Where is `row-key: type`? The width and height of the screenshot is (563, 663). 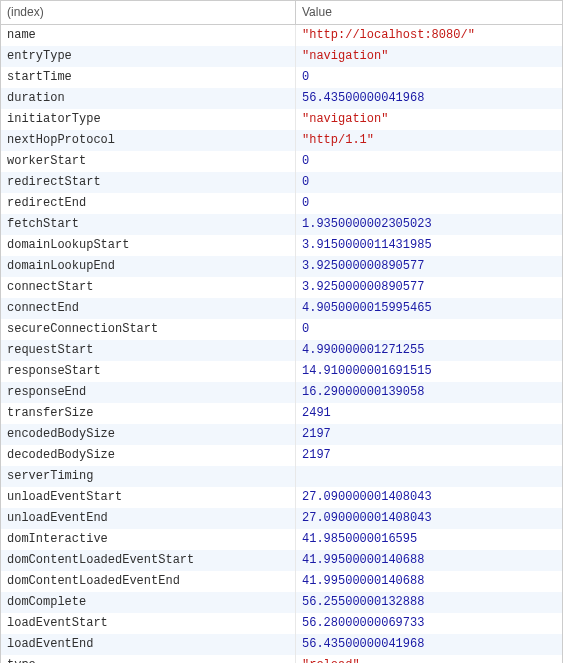
row-key: type is located at coordinates (148, 659).